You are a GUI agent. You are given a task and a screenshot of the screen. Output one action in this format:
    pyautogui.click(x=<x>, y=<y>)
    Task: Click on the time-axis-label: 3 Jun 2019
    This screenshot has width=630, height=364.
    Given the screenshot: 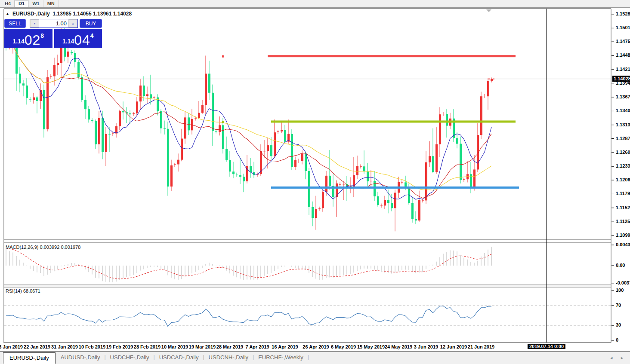 What is the action you would take?
    pyautogui.click(x=426, y=347)
    